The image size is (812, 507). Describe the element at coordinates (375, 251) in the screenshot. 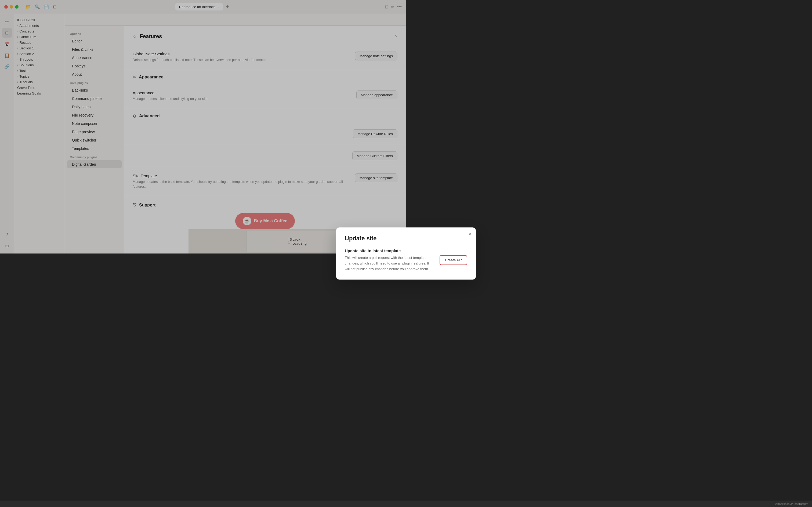

I see `modal-section-title: Update site to latest template` at that location.